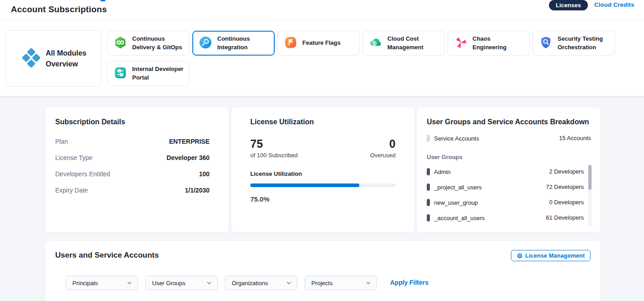 The image size is (644, 301). I want to click on group-name: _project_all_users, so click(458, 187).